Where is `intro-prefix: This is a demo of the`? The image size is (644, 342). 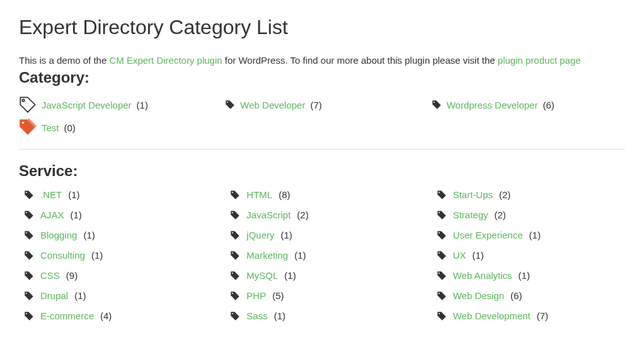
intro-prefix: This is a demo of the is located at coordinates (64, 61).